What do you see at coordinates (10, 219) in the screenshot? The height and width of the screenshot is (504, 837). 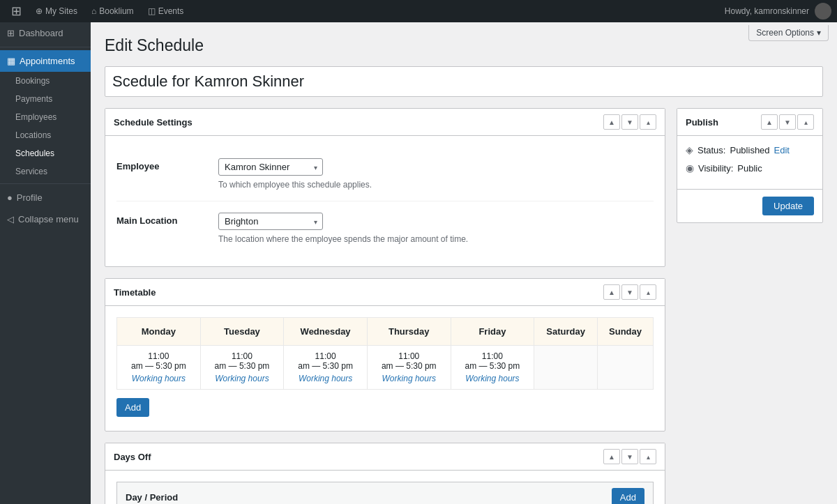 I see `collapse-icon: ◁` at bounding box center [10, 219].